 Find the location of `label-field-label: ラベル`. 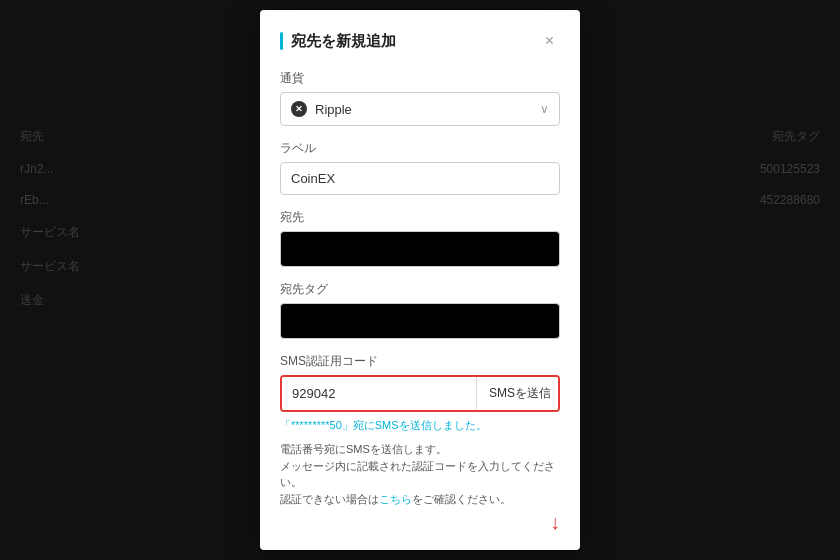

label-field-label: ラベル is located at coordinates (420, 148).